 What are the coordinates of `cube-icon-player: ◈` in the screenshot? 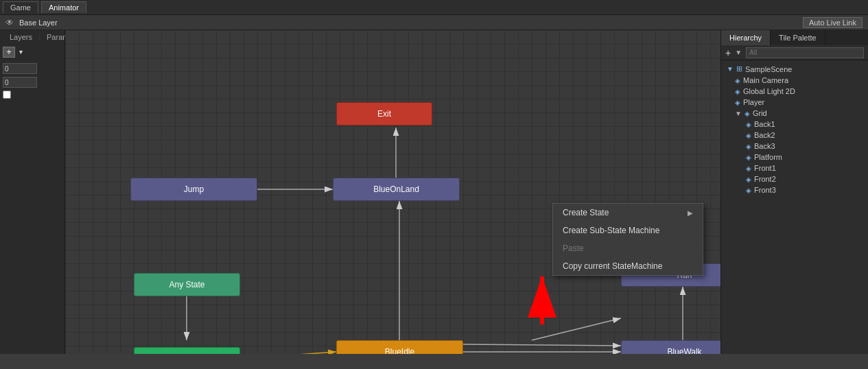 It's located at (738, 103).